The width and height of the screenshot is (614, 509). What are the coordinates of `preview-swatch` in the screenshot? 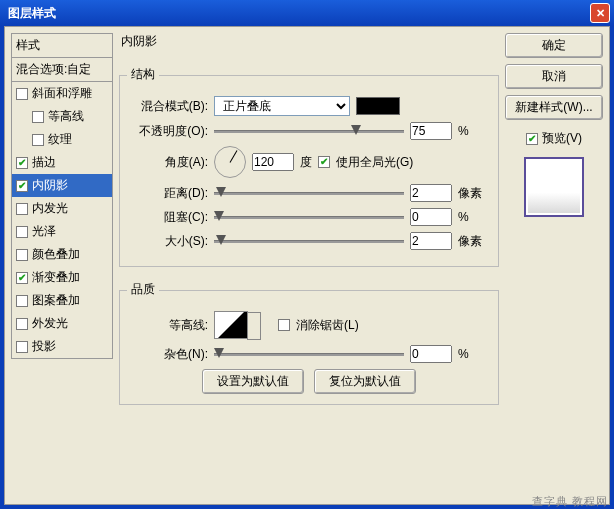 It's located at (554, 187).